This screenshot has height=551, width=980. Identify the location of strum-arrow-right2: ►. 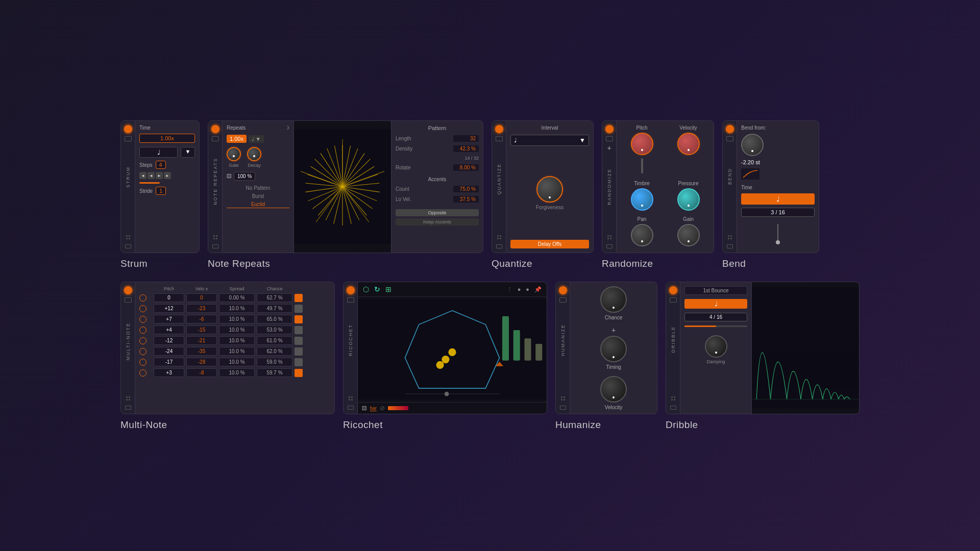
(167, 176).